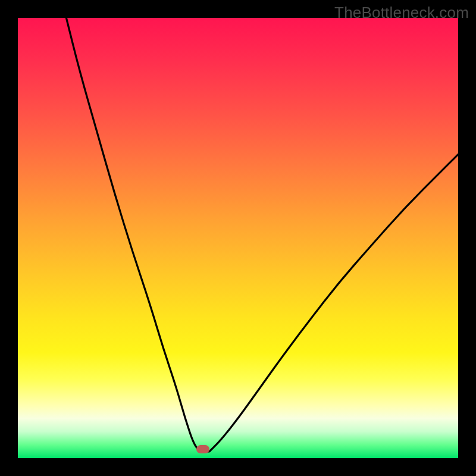 This screenshot has height=476, width=476. What do you see at coordinates (203, 449) in the screenshot?
I see `minimum-marker` at bounding box center [203, 449].